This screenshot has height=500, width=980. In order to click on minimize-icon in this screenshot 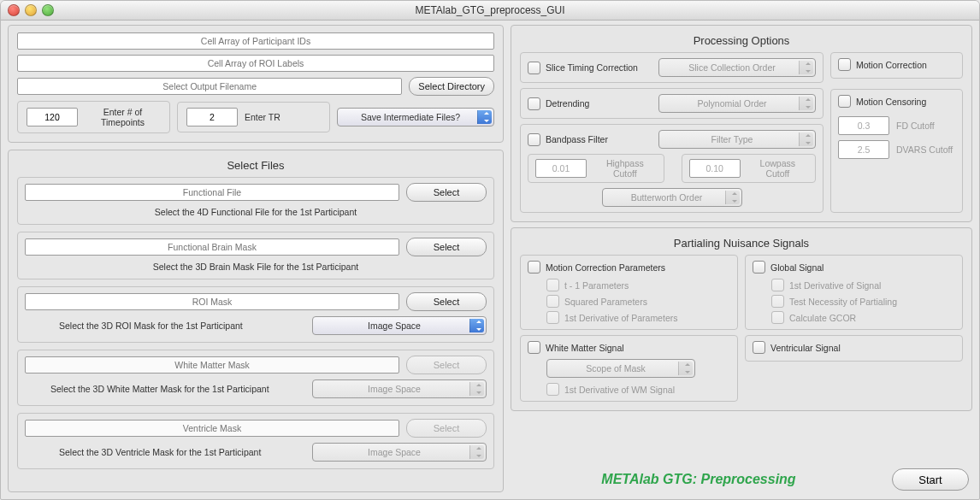, I will do `click(31, 10)`.